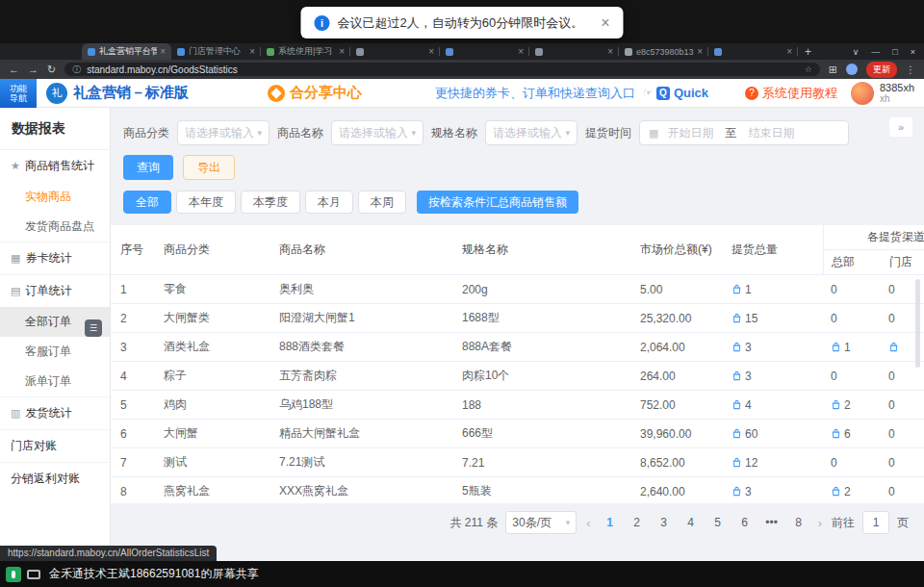 Image resolution: width=924 pixels, height=587 pixels. What do you see at coordinates (918, 323) in the screenshot?
I see `table-scrollbar` at bounding box center [918, 323].